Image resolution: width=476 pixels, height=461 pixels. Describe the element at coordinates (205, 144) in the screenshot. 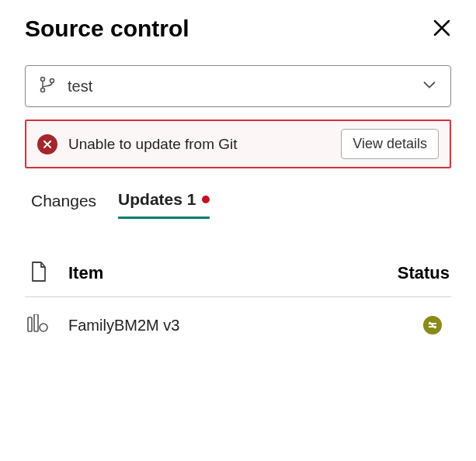

I see `error-message: Unable to update from Git` at that location.